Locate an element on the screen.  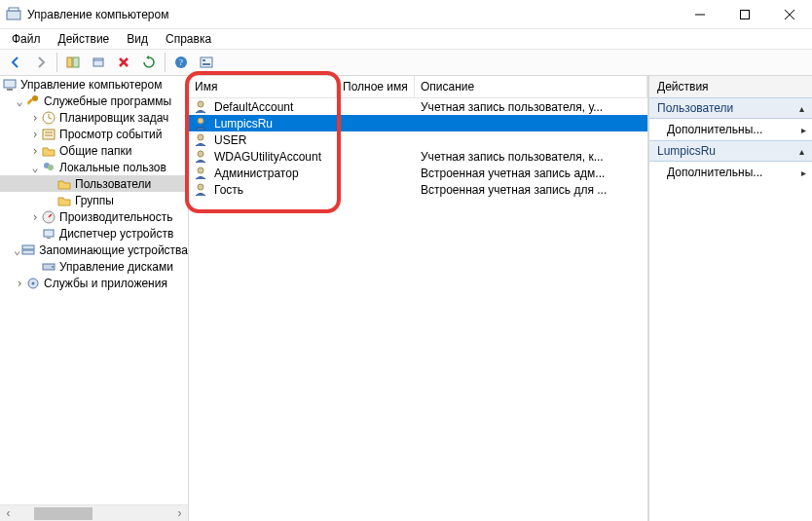
tree-label: Управление дисками is located at coordinates (117, 267).